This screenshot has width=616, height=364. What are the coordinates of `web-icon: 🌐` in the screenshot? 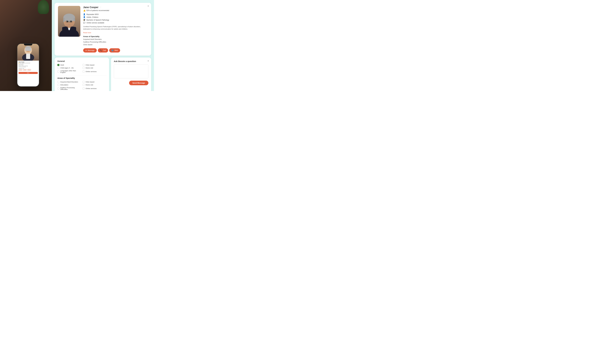 It's located at (112, 50).